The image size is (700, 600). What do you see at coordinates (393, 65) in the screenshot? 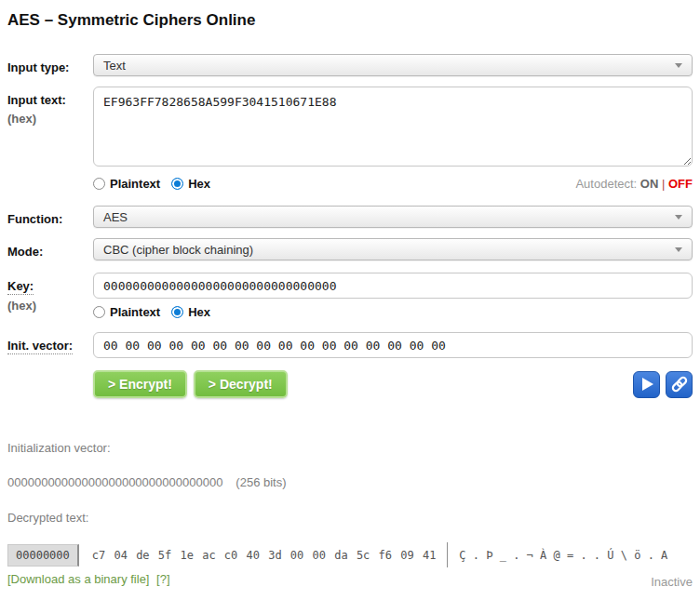
I see `input-type-select: Text` at bounding box center [393, 65].